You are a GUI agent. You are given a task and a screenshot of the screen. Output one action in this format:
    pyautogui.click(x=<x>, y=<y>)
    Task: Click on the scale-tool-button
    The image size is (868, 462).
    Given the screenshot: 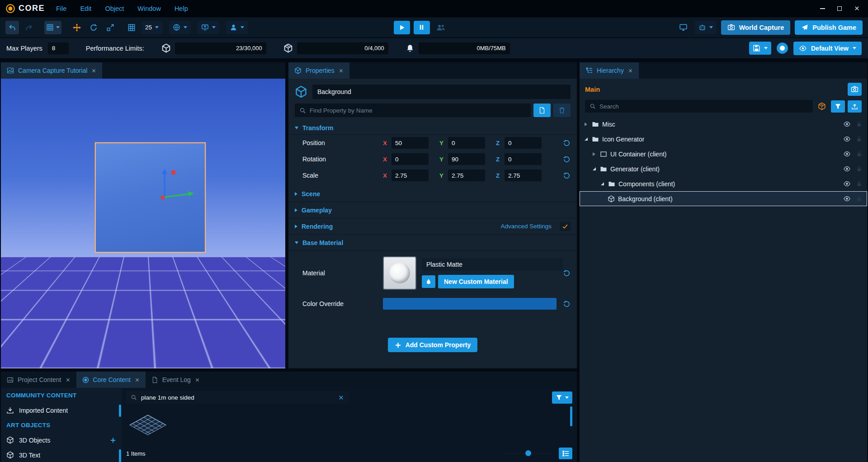 What is the action you would take?
    pyautogui.click(x=110, y=28)
    